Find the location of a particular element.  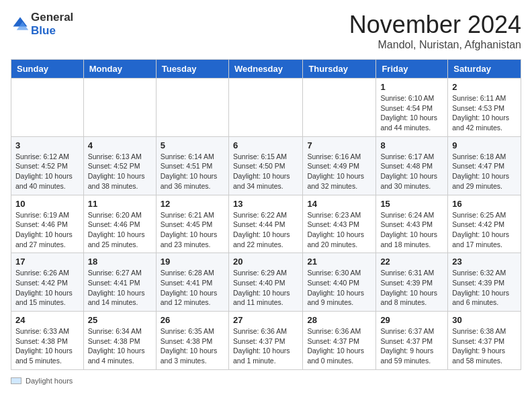

calendar-week-3: 10Sunrise: 6:19 AM Sunset: 4:46 PM Dayli… is located at coordinates (266, 224).